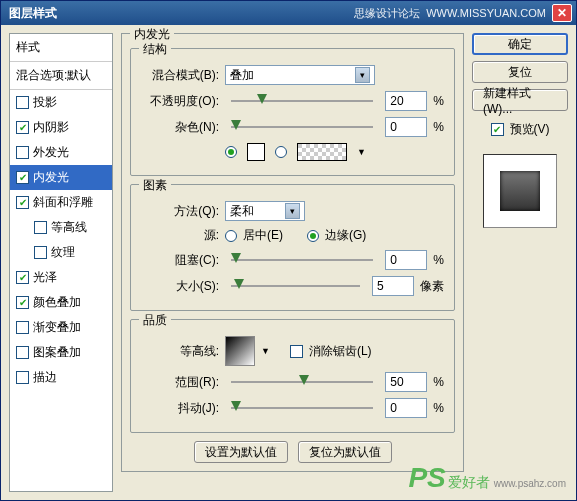 The height and width of the screenshot is (501, 577). Describe the element at coordinates (61, 76) in the screenshot. I see `blend-options-default: 混合选项:默认` at that location.